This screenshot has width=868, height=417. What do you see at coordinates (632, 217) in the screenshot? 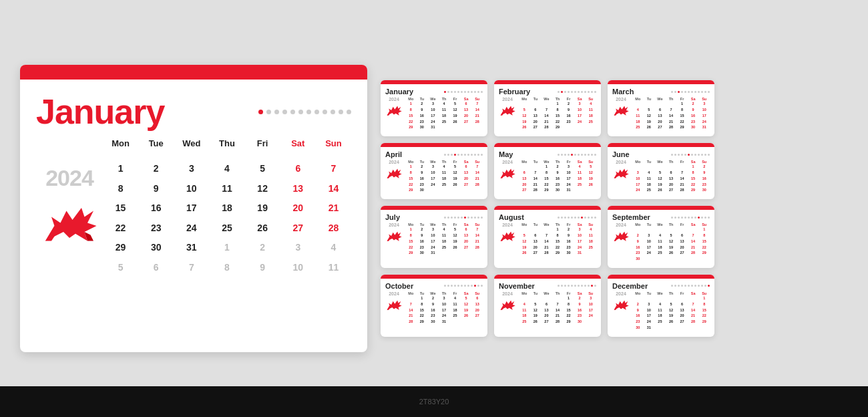
I see `small-month-name: September` at bounding box center [632, 217].